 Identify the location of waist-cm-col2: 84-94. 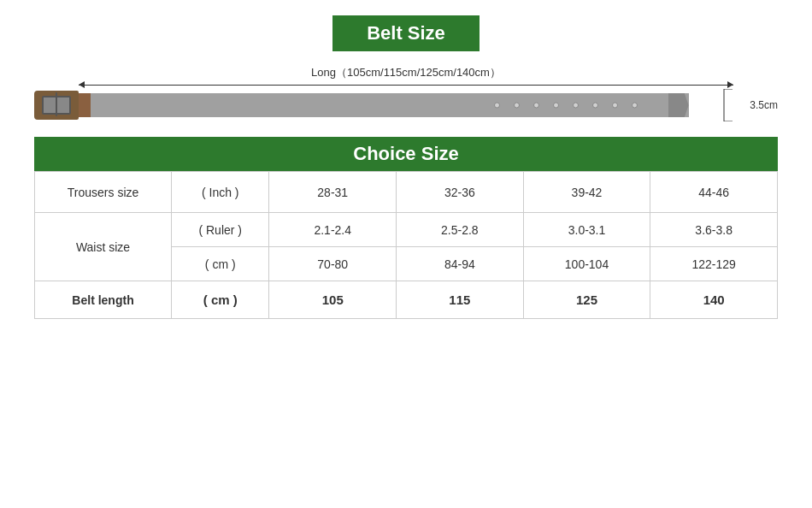
(460, 264).